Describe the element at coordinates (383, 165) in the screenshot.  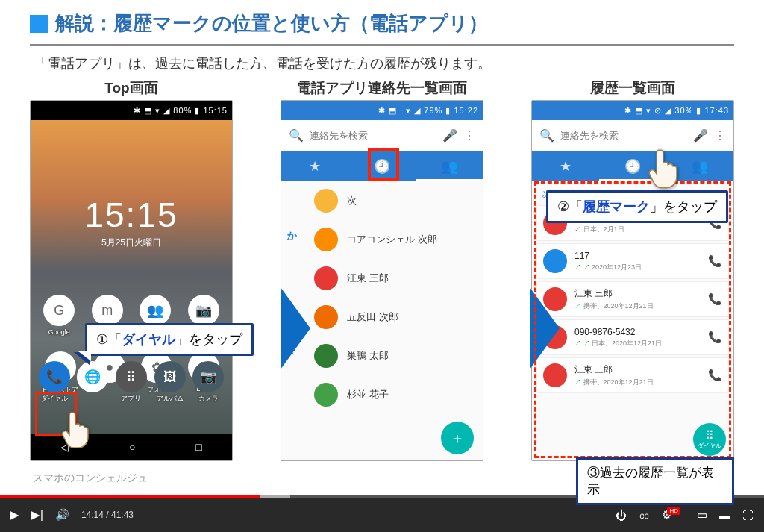
I see `highlight-box` at that location.